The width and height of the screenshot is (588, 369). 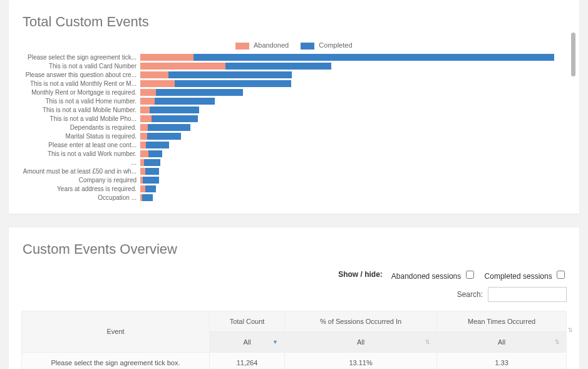 What do you see at coordinates (294, 294) in the screenshot?
I see `search-row: Search:` at bounding box center [294, 294].